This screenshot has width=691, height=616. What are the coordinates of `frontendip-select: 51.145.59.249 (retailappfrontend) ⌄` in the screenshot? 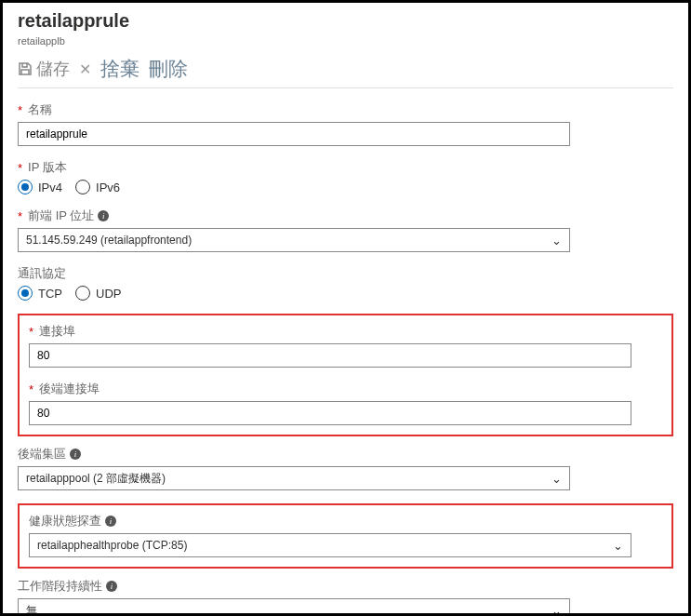 It's located at (294, 240).